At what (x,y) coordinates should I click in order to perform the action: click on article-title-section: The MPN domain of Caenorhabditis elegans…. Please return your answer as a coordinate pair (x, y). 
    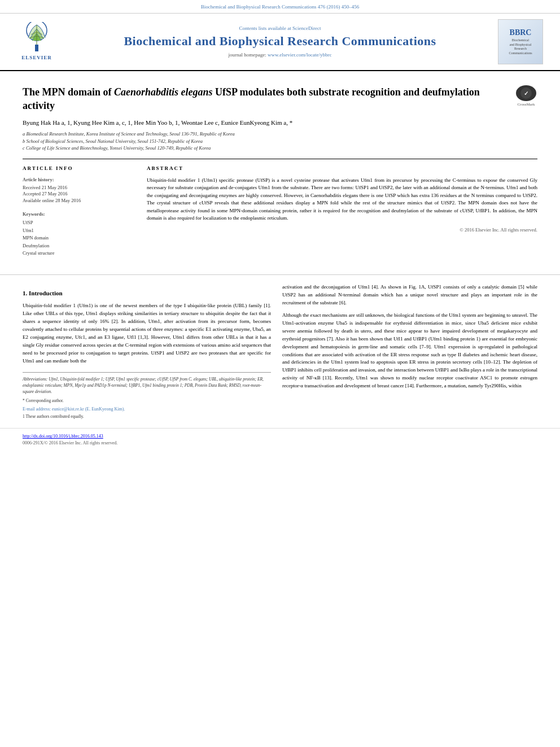
    Looking at the image, I should click on (280, 96).